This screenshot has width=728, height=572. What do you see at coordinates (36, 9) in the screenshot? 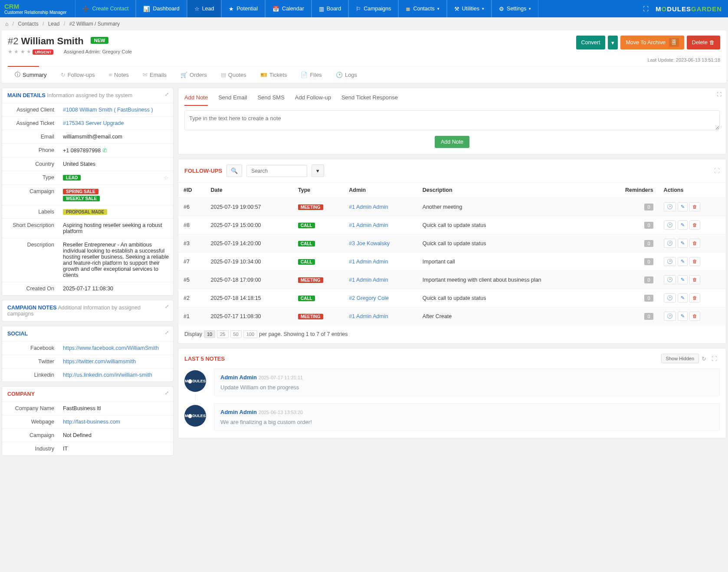
I see `brand: CRM Customer Relationship Manager` at bounding box center [36, 9].